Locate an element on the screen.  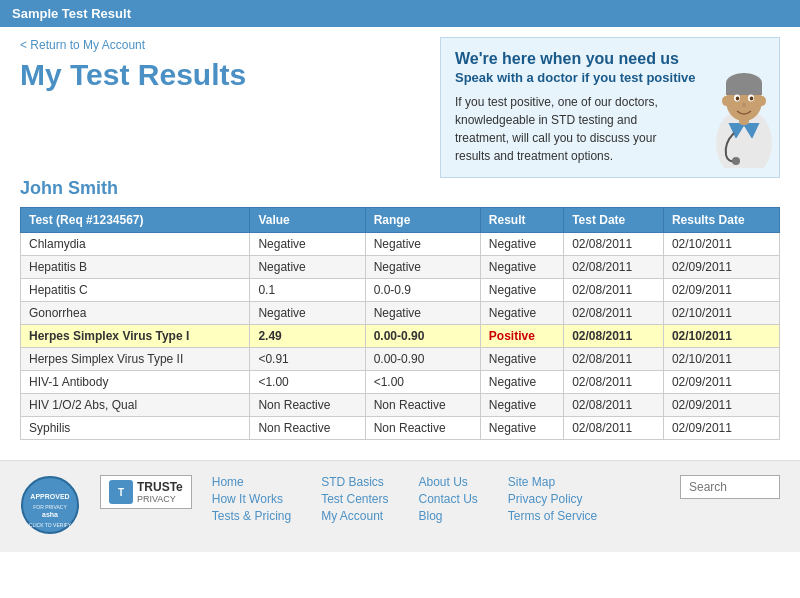
footer-links: HomeHow It WorksTests & PricingSTD Basic… is located at coordinates (436, 499).